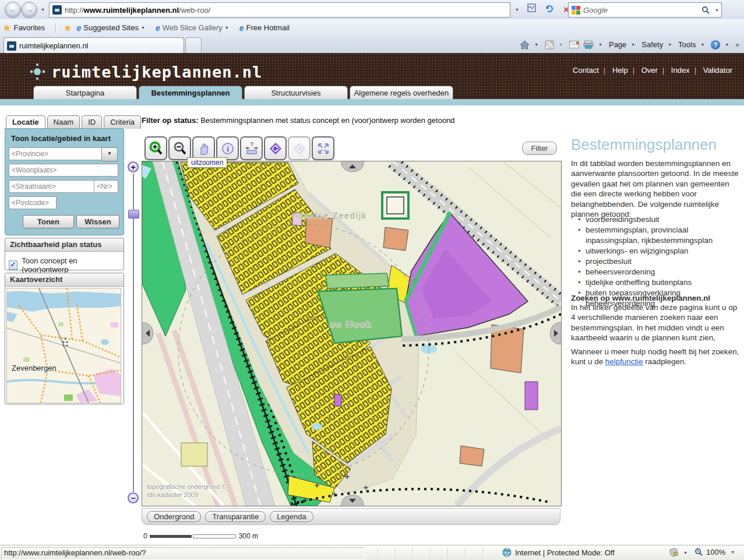 This screenshot has height=560, width=744. I want to click on header-link-index: Index, so click(680, 70).